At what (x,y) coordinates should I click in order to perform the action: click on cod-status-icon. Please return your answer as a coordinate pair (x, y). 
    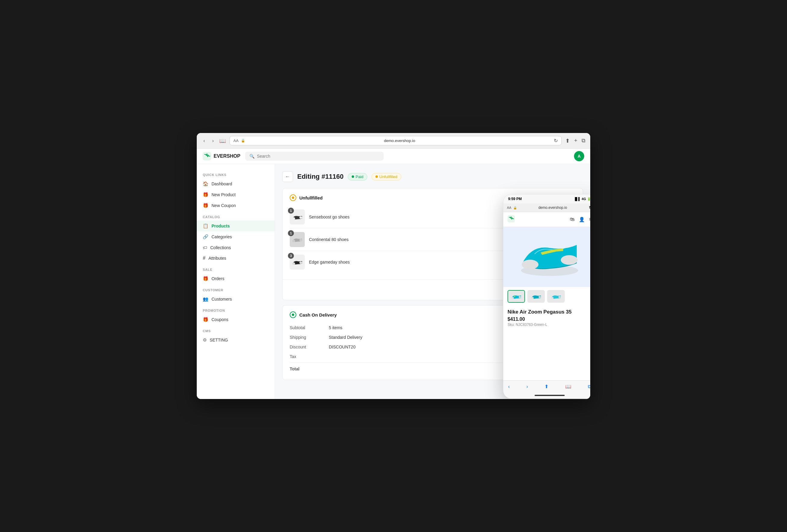
    Looking at the image, I should click on (293, 315).